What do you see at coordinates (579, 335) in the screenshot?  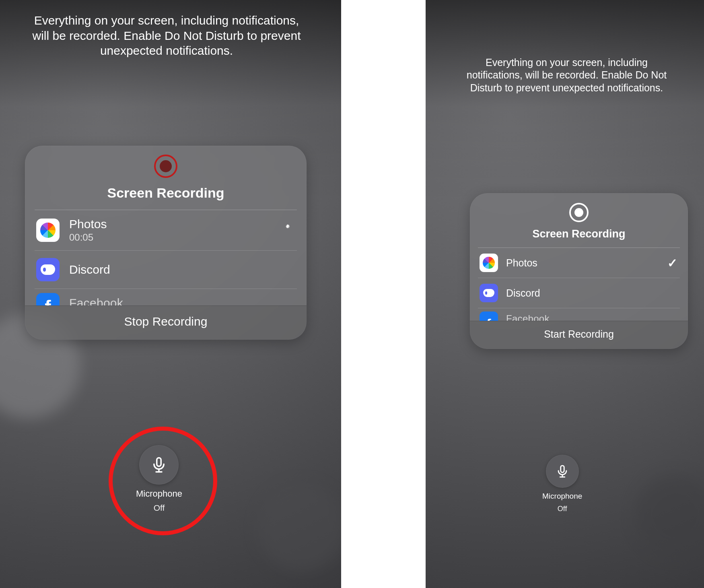 I see `start-recording-button: Start Recording` at bounding box center [579, 335].